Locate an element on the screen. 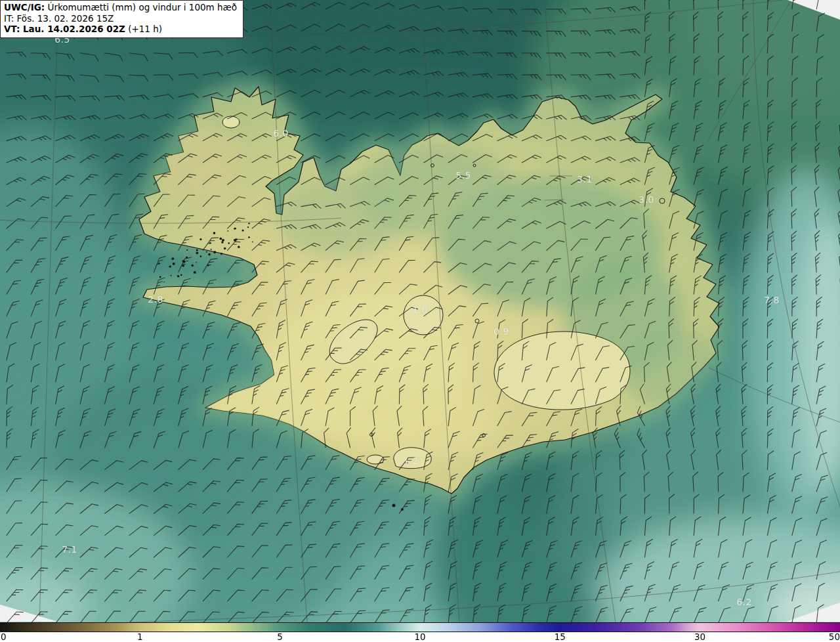 This screenshot has width=840, height=642. model-label: UWC/IG: is located at coordinates (24, 7).